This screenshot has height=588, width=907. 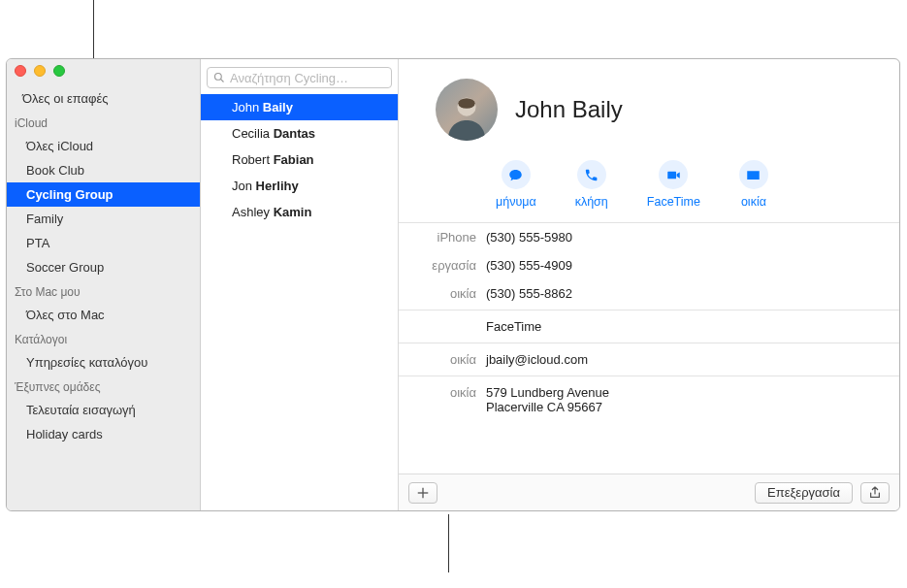 What do you see at coordinates (592, 202) in the screenshot?
I see `call-label: κλήση` at bounding box center [592, 202].